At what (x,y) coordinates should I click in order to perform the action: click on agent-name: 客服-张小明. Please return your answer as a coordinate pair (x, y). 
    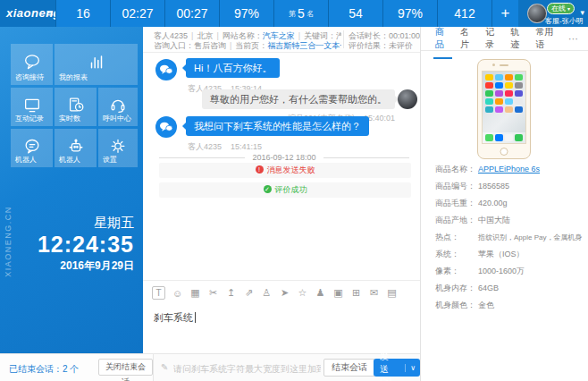
    Looking at the image, I should click on (565, 21).